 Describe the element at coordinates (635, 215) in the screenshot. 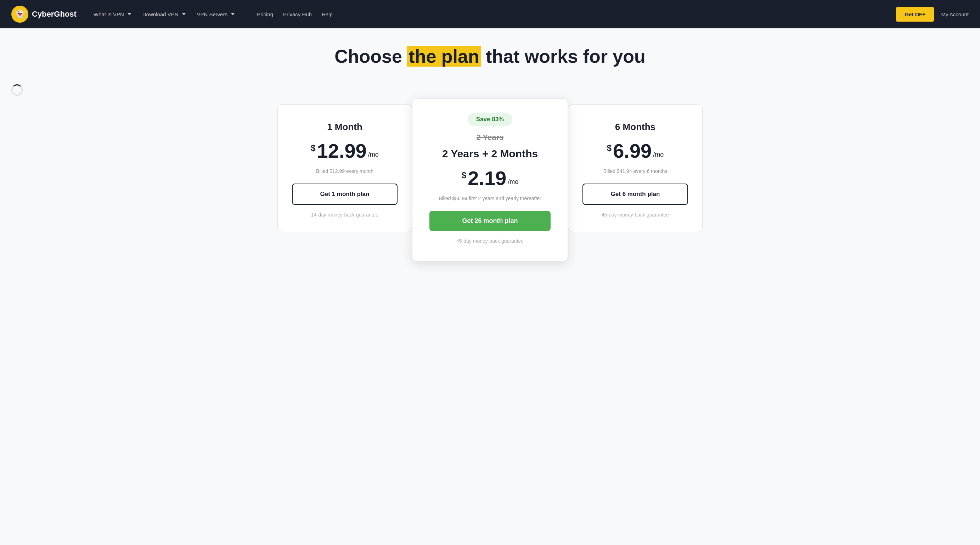

I see `guarantee-6months: 45-day money-back guarantee` at that location.